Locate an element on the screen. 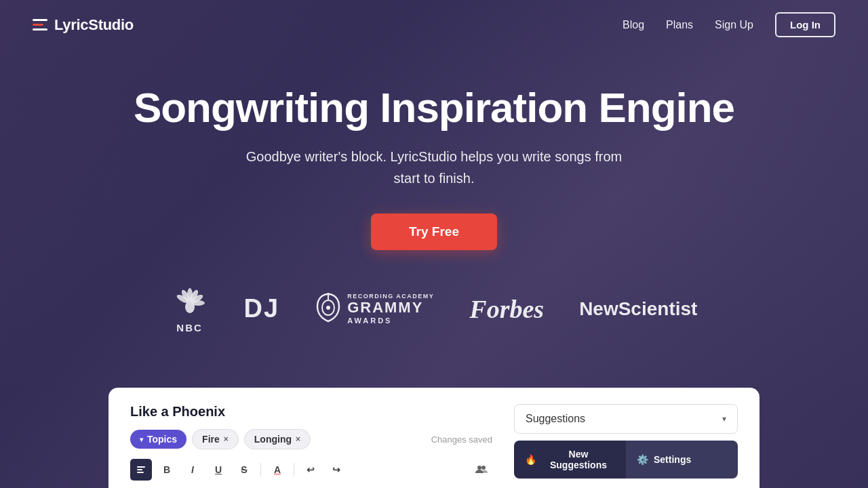  newscientist-label: NewScientist is located at coordinates (638, 309).